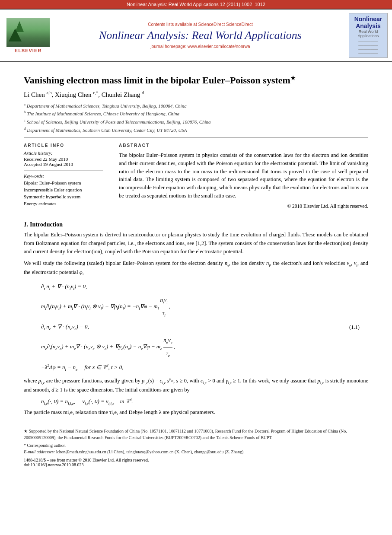 The image size is (392, 535). Describe the element at coordinates (196, 465) in the screenshot. I see `doi-line: doi:10.1016/j.nonrwa.2010.08.023` at that location.